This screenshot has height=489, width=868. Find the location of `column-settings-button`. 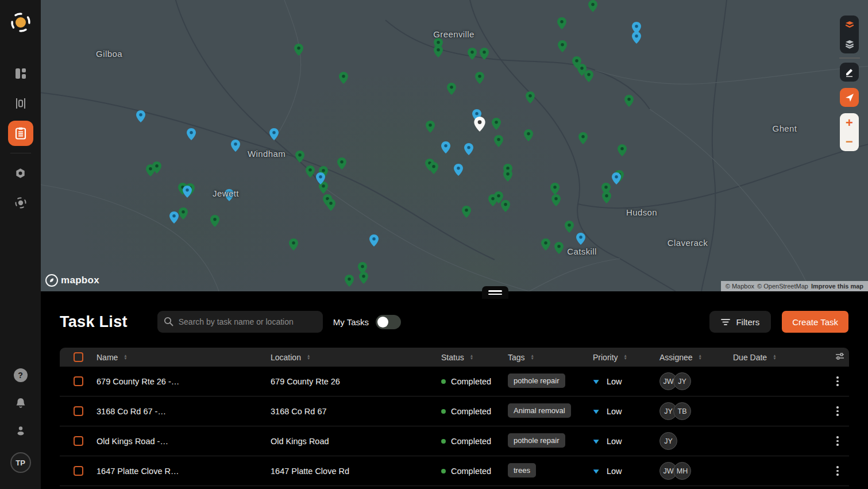

column-settings-button is located at coordinates (840, 357).